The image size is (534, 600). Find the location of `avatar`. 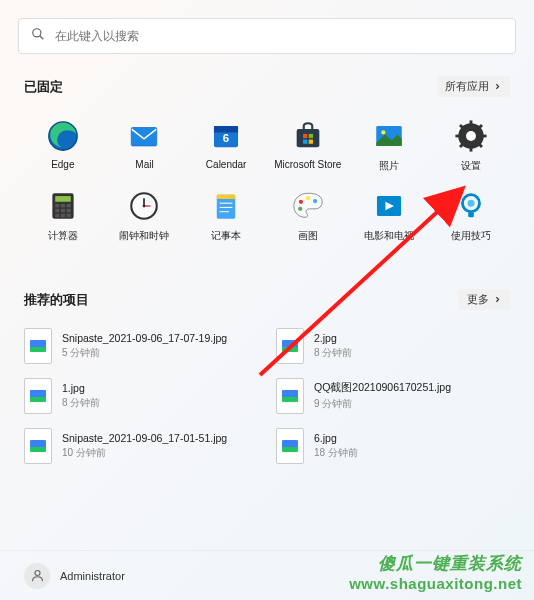

avatar is located at coordinates (37, 576).